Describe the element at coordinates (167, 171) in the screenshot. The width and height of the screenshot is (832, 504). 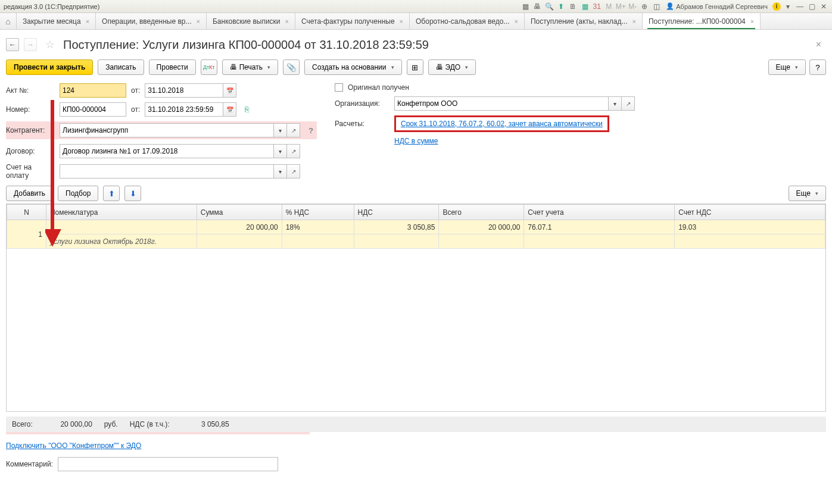
I see `invoice-input` at that location.